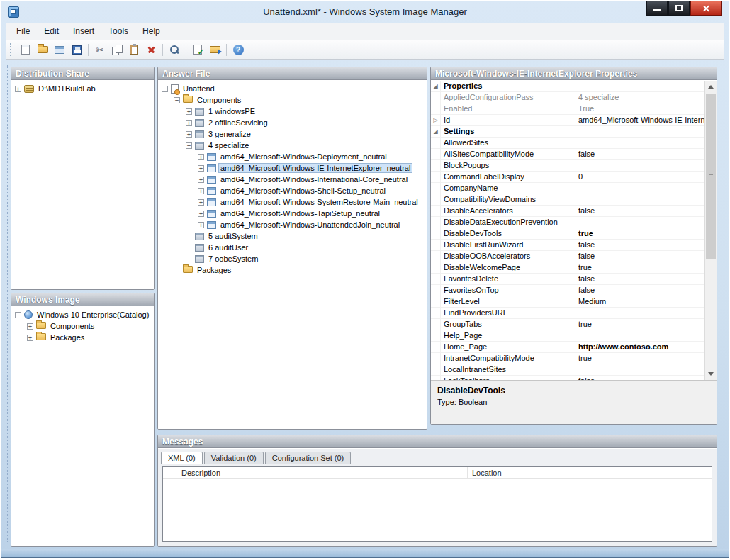  I want to click on property-row: Home_Pagehttp://www.contoso.com, so click(568, 347).